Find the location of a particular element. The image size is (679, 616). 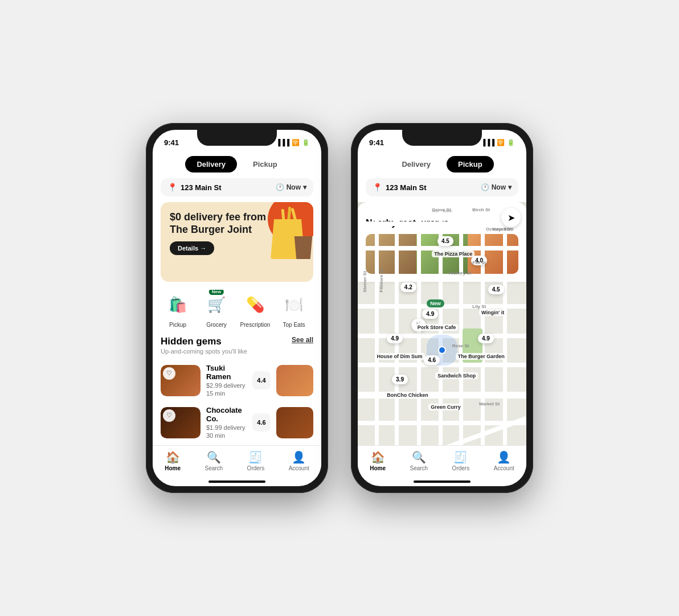

time-pill-2: 🕐 Now ▾ is located at coordinates (496, 187).